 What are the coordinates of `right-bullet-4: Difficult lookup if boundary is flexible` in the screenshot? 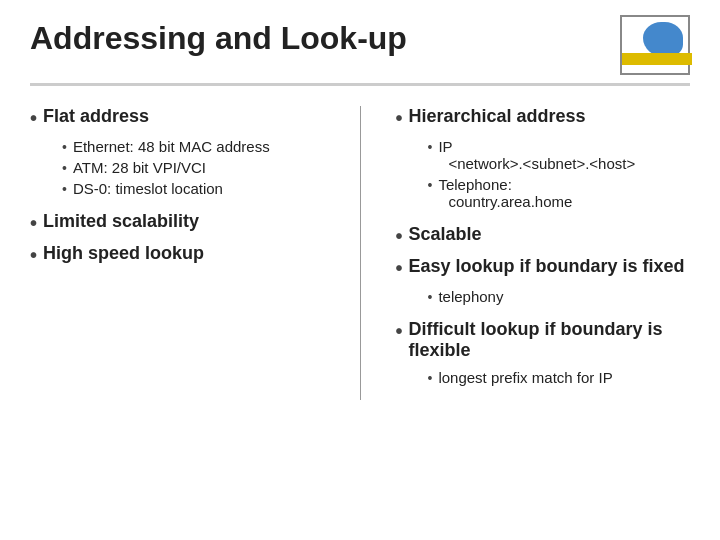 It's located at (544, 340).